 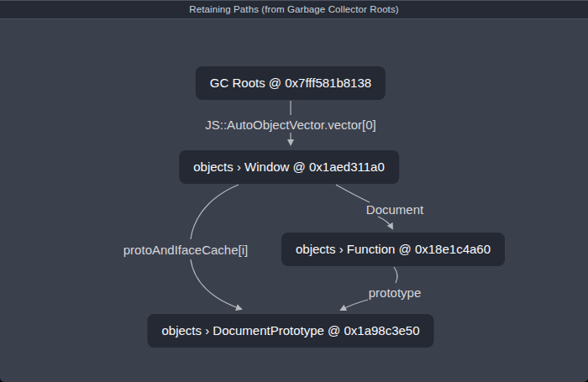 I want to click on edge-label-document: Document, so click(x=395, y=210).